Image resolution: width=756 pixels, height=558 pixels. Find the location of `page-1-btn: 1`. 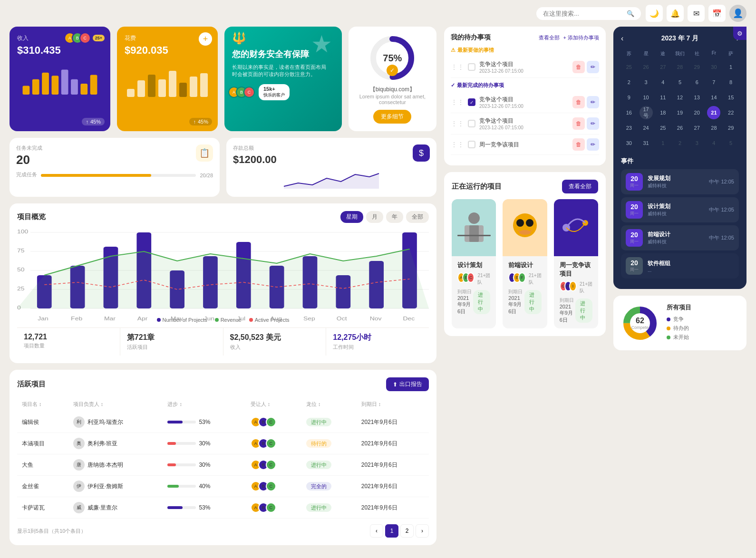

page-1-btn: 1 is located at coordinates (392, 531).